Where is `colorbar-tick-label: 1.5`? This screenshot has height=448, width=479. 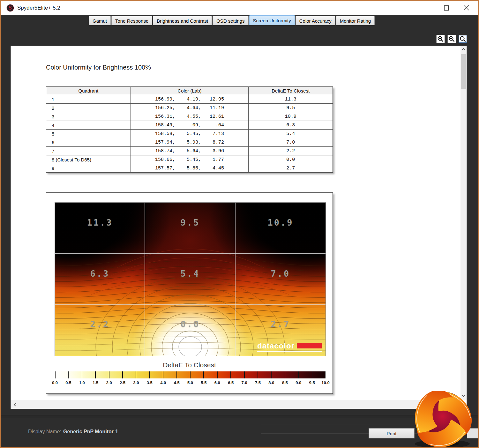
colorbar-tick-label: 1.5 is located at coordinates (95, 383).